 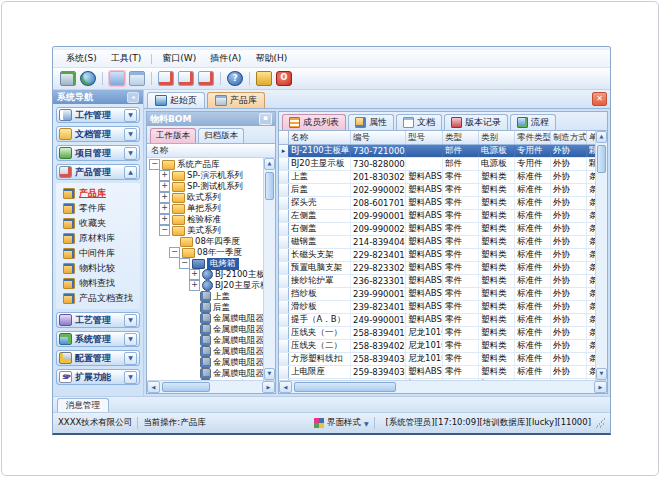 I want to click on tree-node: 后盖, so click(x=205, y=308).